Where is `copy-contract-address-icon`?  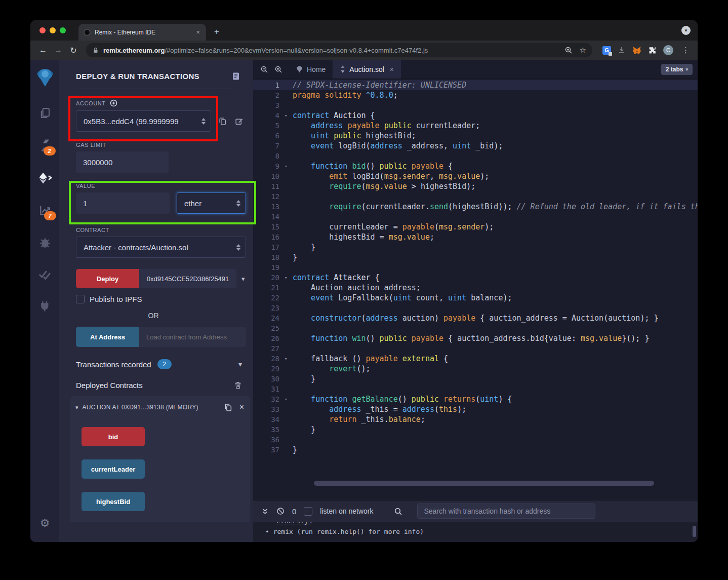 copy-contract-address-icon is located at coordinates (228, 407).